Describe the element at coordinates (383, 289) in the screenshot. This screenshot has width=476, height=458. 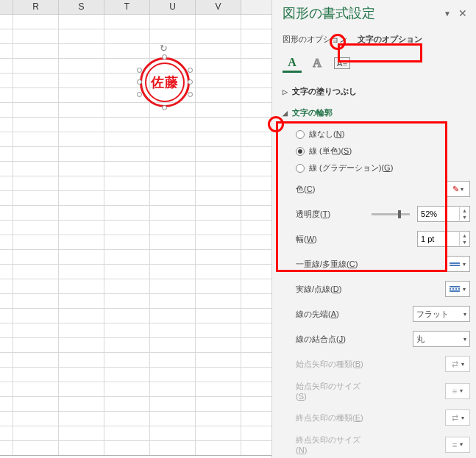
I see `prop-dash: 実線/点線(D) ▾` at that location.